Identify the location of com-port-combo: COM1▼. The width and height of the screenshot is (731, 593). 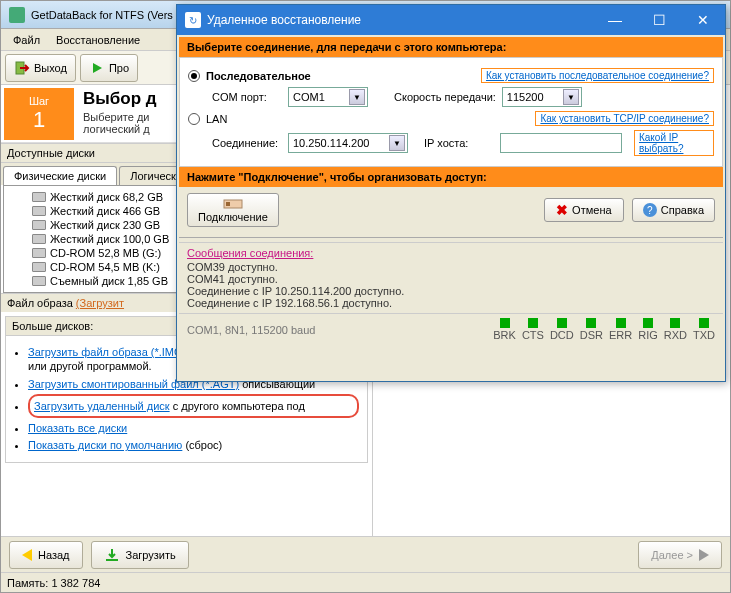
(328, 97).